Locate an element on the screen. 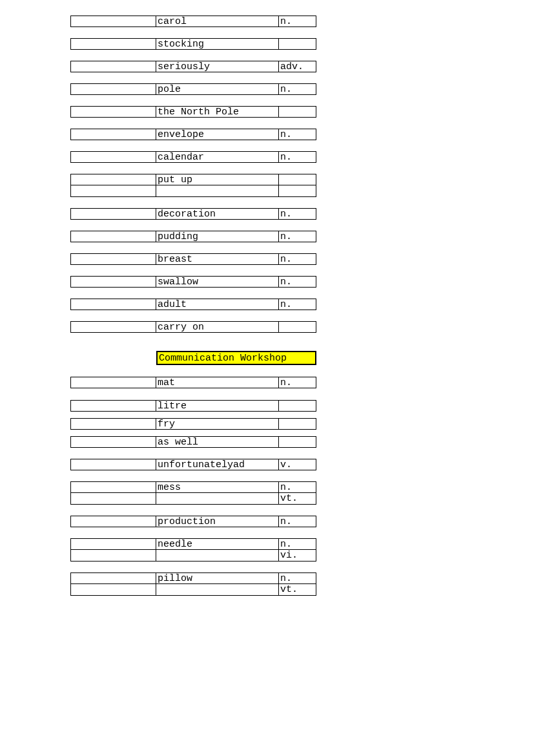 This screenshot has width=534, height=756. vocab-entry: matn. is located at coordinates (302, 383).